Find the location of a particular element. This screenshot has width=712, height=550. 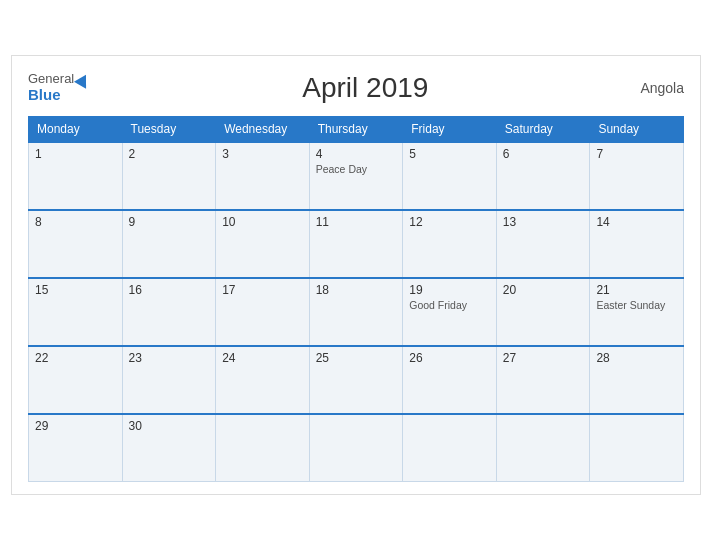

day-number: 17 is located at coordinates (262, 290).